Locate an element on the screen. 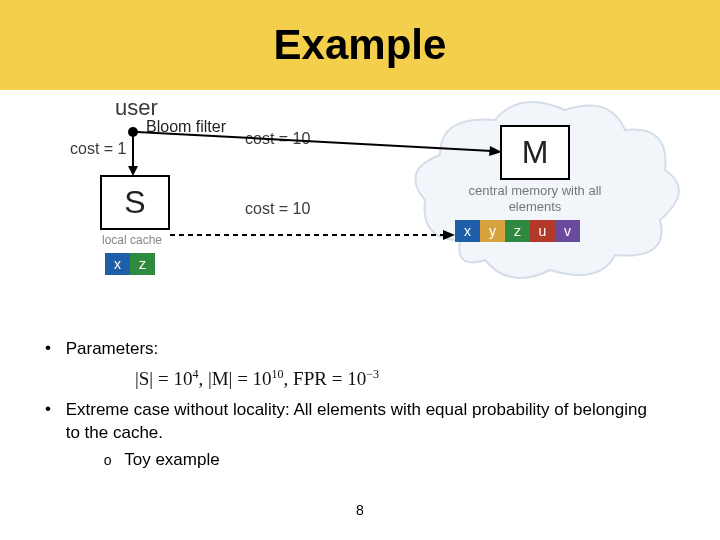 The height and width of the screenshot is (540, 720). m-box: M is located at coordinates (535, 152).